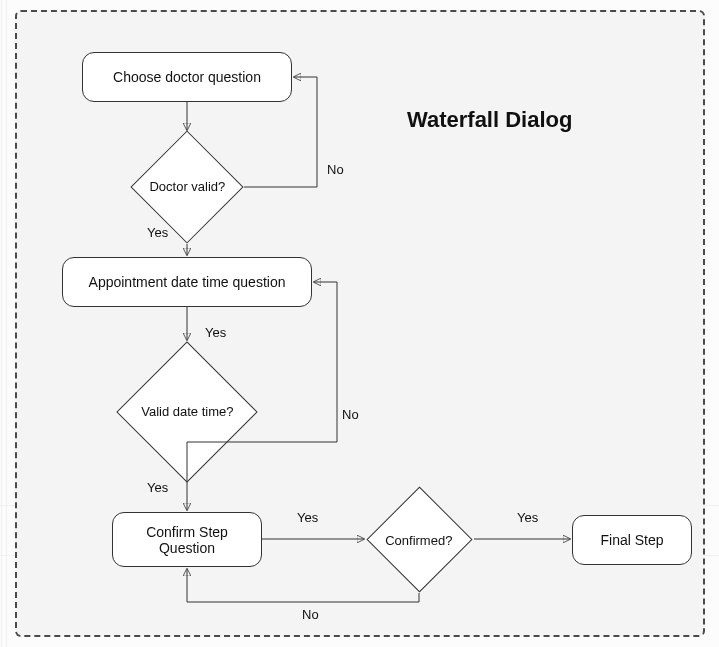 This screenshot has width=719, height=647. Describe the element at coordinates (158, 232) in the screenshot. I see `edge-label-doctor-valid-yes: Yes` at that location.